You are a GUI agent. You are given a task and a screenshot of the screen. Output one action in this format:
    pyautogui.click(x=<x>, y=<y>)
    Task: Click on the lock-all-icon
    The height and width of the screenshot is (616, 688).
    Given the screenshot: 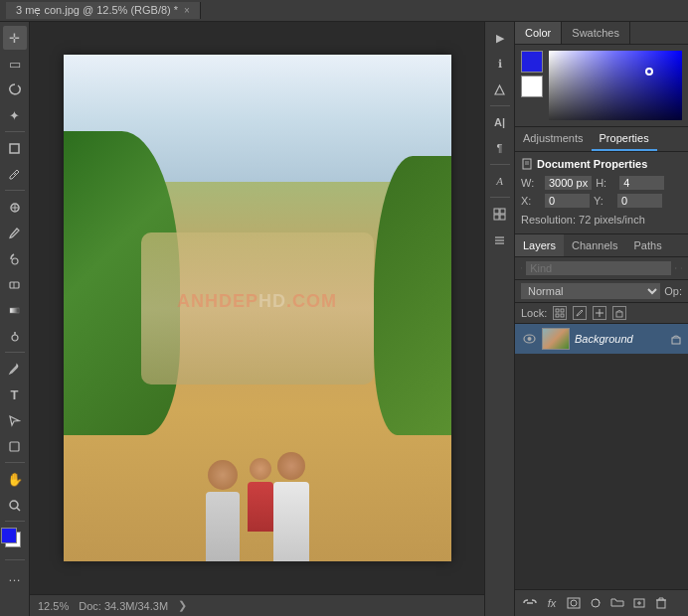 What is the action you would take?
    pyautogui.click(x=619, y=313)
    